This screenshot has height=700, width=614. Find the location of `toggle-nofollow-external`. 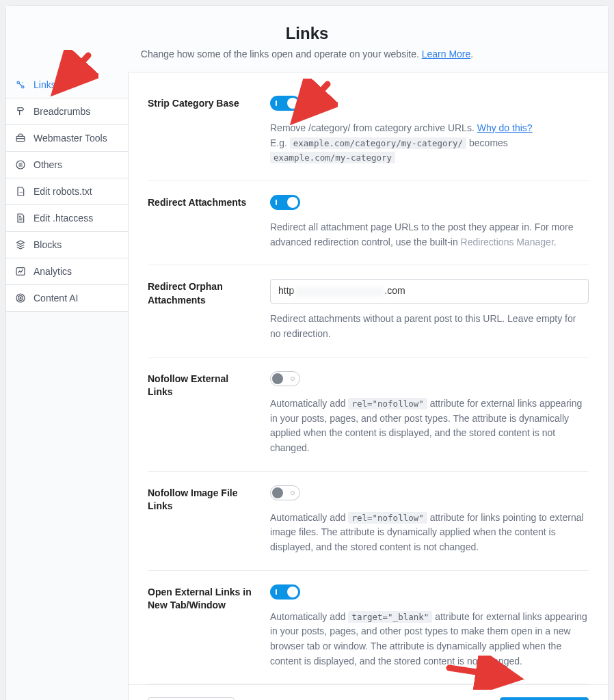

toggle-nofollow-external is located at coordinates (285, 379).